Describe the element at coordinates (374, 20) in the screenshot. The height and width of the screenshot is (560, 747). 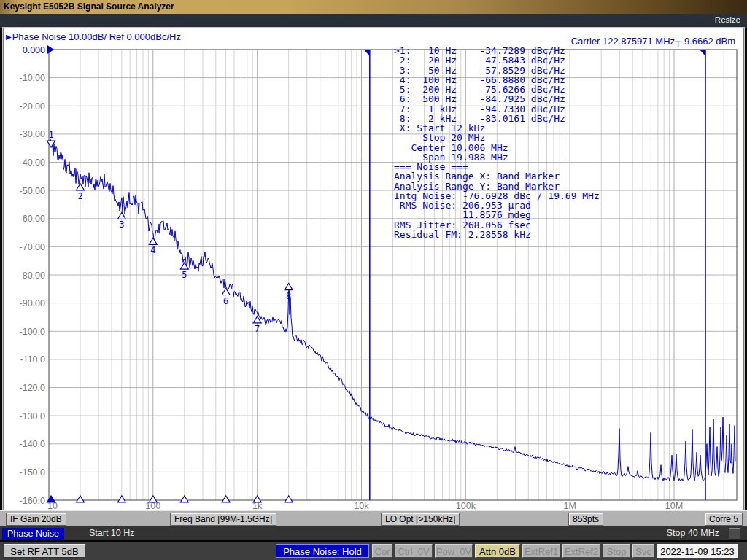
I see `menubar: Resize` at that location.